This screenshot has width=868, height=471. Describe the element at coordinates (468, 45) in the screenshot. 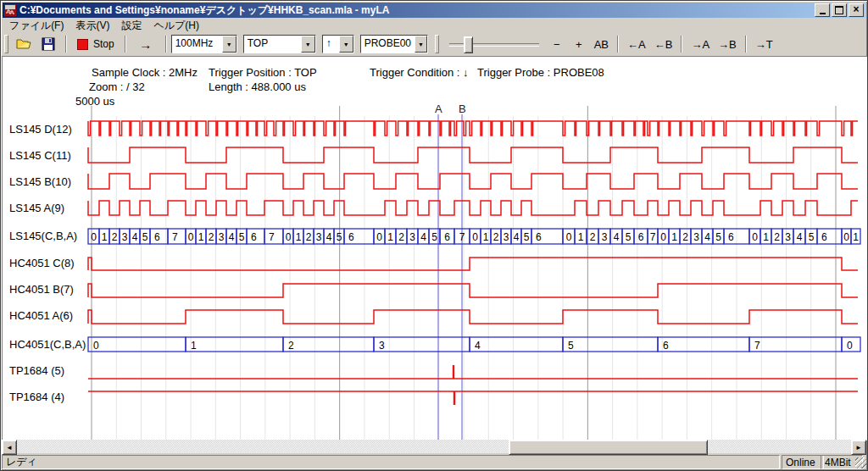

I see `zoom-slider-thumb` at that location.